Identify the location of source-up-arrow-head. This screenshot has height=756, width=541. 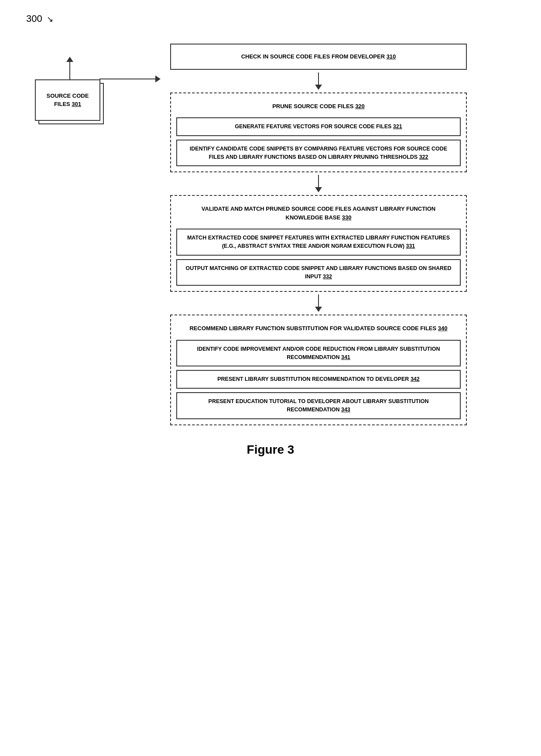
(70, 59).